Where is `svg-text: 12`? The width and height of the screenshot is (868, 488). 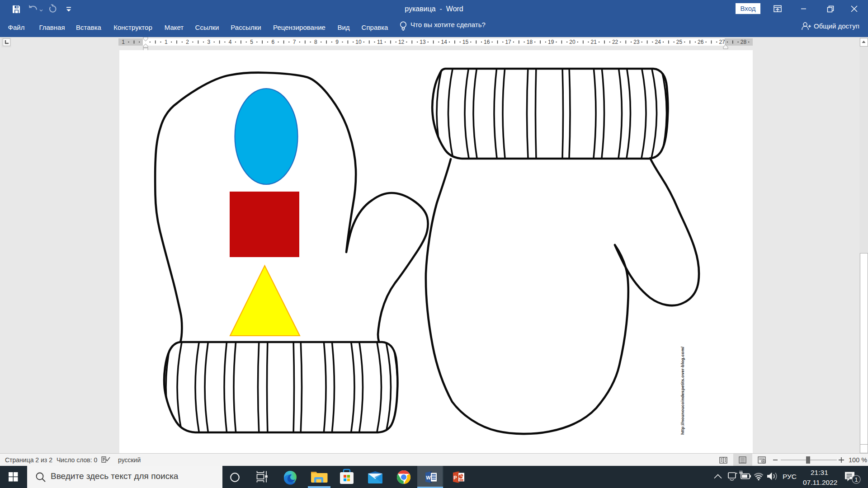
svg-text: 12 is located at coordinates (401, 42).